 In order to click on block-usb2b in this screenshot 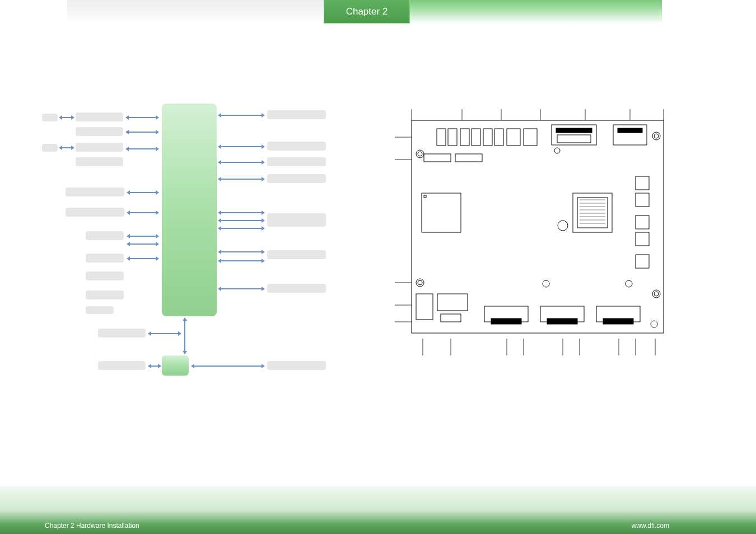, I will do `click(105, 276)`.